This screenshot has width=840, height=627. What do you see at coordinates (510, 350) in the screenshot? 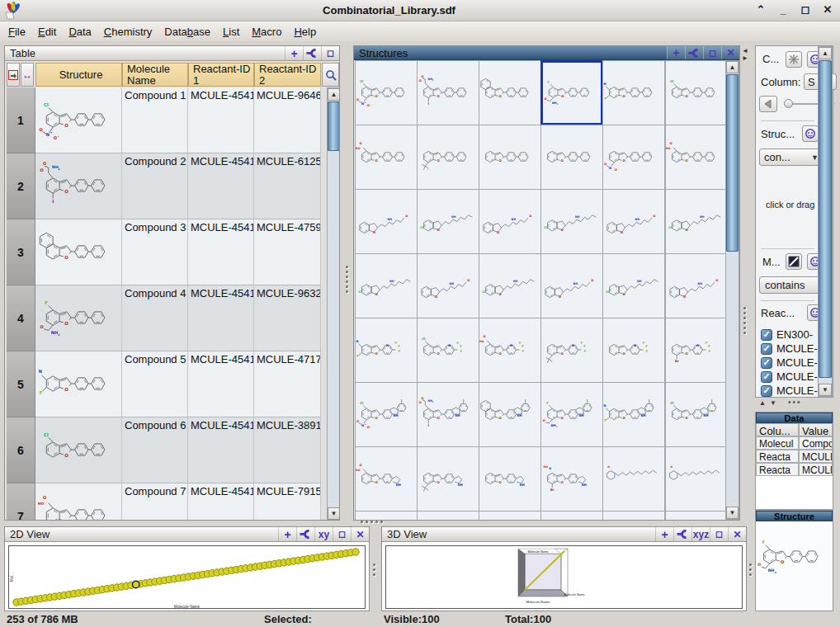
I see `structure-grid-cell: ONFFFOHO` at bounding box center [510, 350].